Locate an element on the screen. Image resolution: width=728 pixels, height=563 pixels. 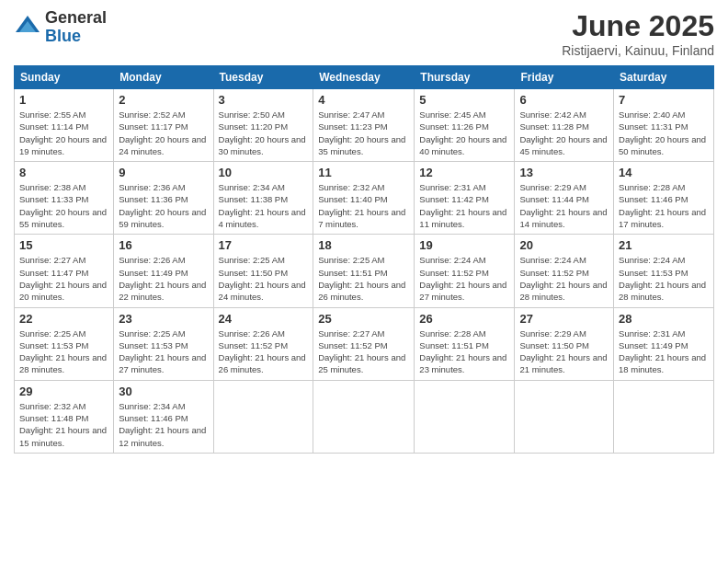
day-detail: Sunrise: 2:27 AM Sunset: 11:52 PM Daylig… is located at coordinates (364, 351).